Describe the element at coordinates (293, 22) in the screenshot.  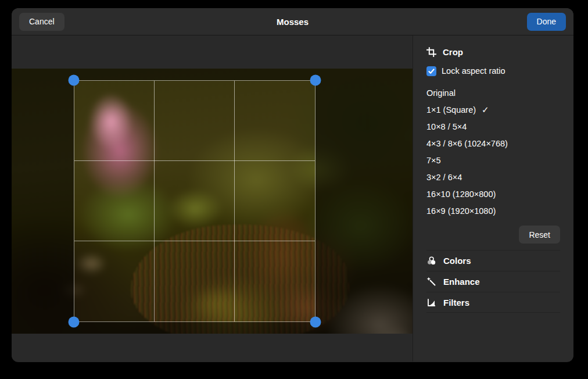
I see `headerbar: Cancel Mosses Done` at that location.